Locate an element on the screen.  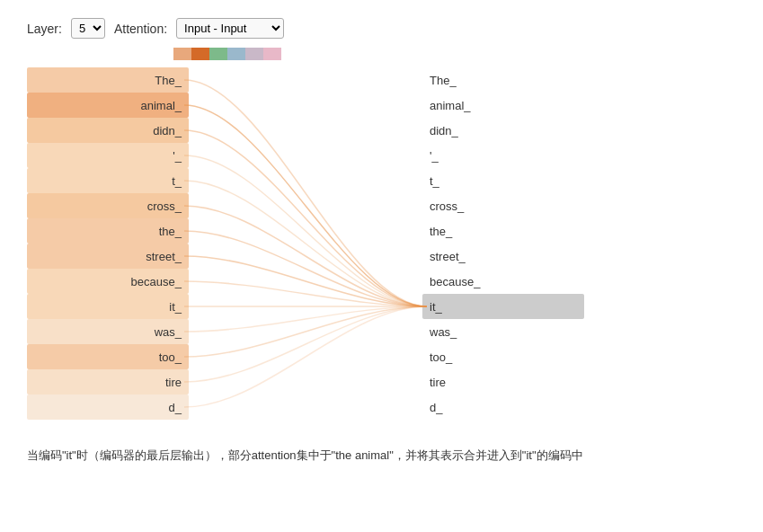
right-token-9: it_ is located at coordinates (503, 306).